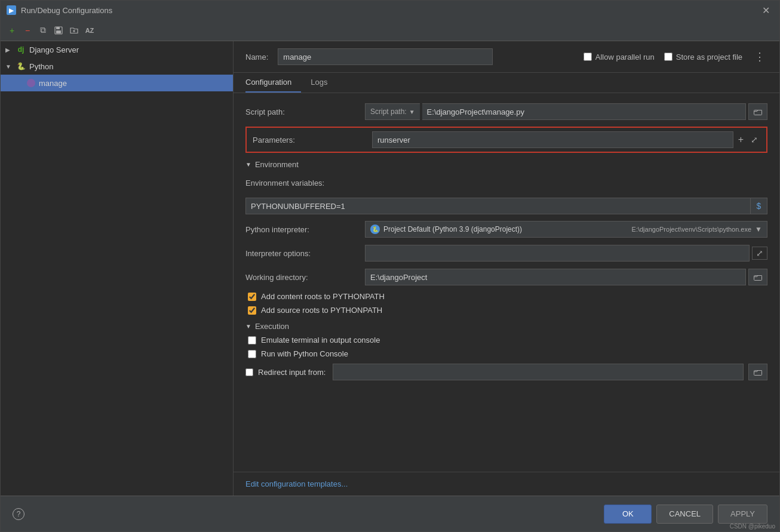  What do you see at coordinates (272, 326) in the screenshot?
I see `execution-section-label: Execution` at bounding box center [272, 326].